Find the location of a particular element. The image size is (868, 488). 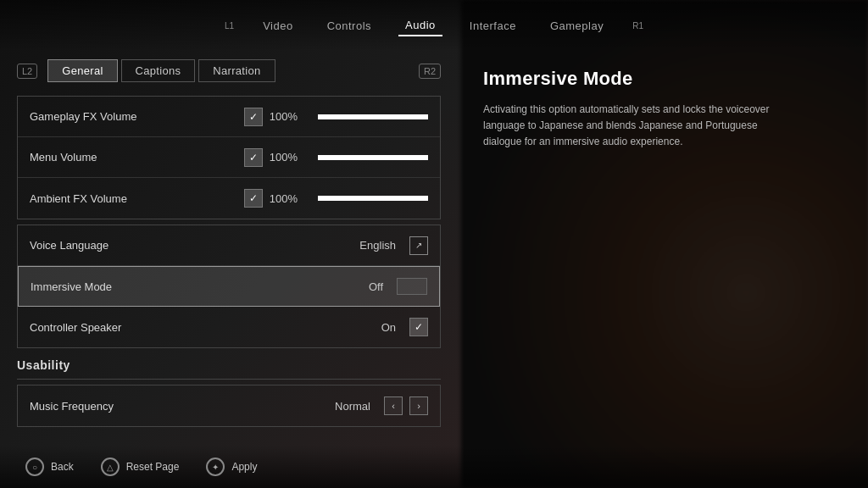

back-action: ○ Back is located at coordinates (49, 467).